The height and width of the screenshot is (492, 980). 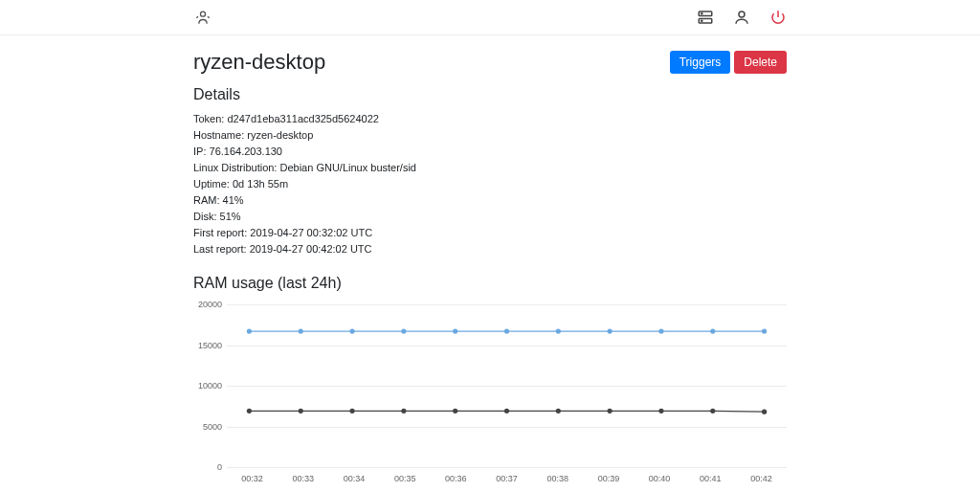 I want to click on header-actions: Triggers Delete, so click(x=728, y=62).